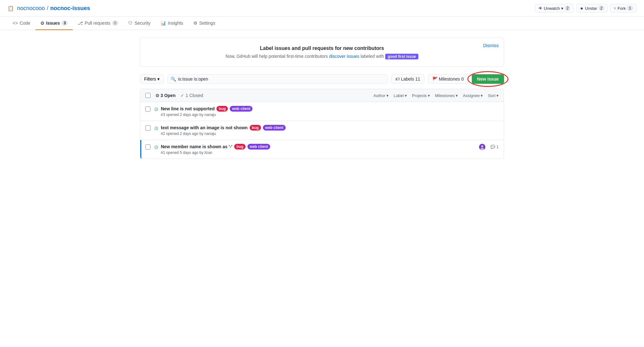 The height and width of the screenshot is (347, 644). What do you see at coordinates (488, 79) in the screenshot?
I see `new-issue-button: New issue` at bounding box center [488, 79].